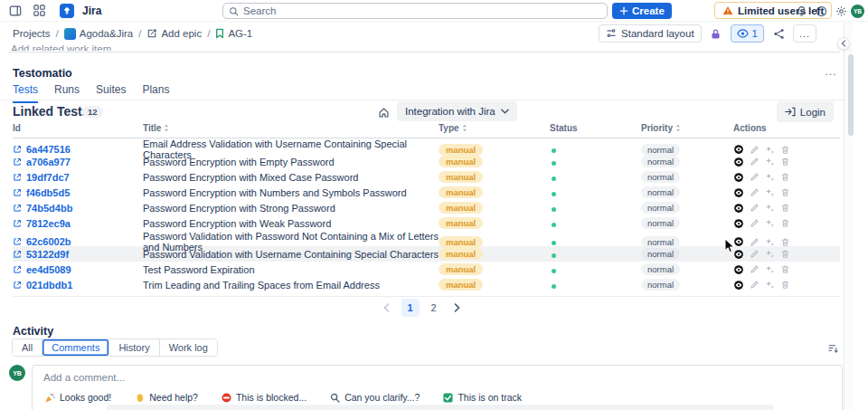 Image resolution: width=868 pixels, height=410 pixels. What do you see at coordinates (458, 111) in the screenshot?
I see `integration-dropdown: Integration with Jira` at bounding box center [458, 111].